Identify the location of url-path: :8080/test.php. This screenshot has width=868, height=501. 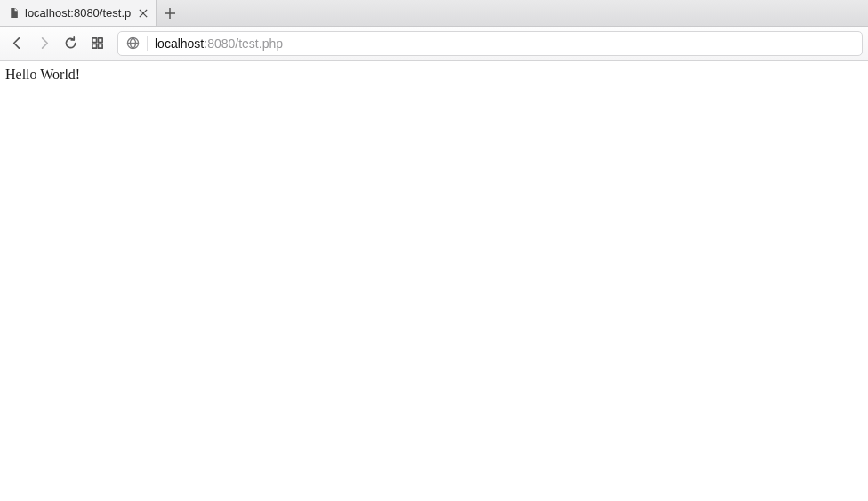
(244, 44).